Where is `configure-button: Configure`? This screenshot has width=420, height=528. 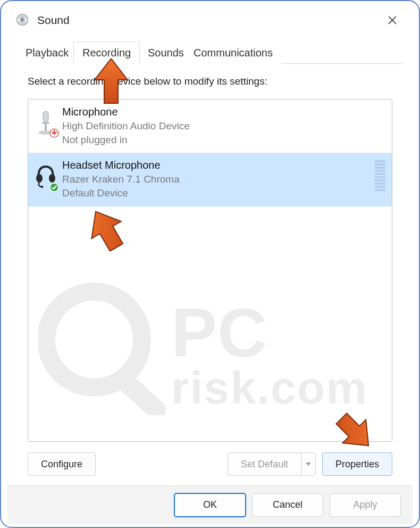
configure-button: Configure is located at coordinates (62, 464).